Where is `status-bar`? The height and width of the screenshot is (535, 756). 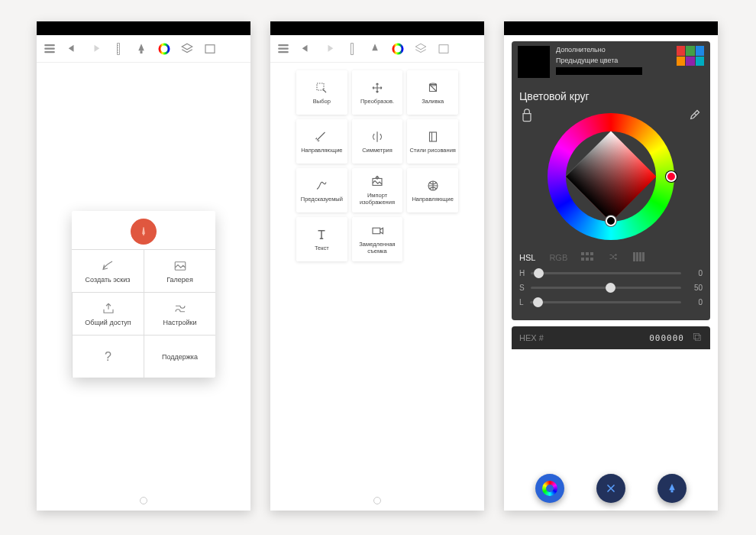 status-bar is located at coordinates (377, 28).